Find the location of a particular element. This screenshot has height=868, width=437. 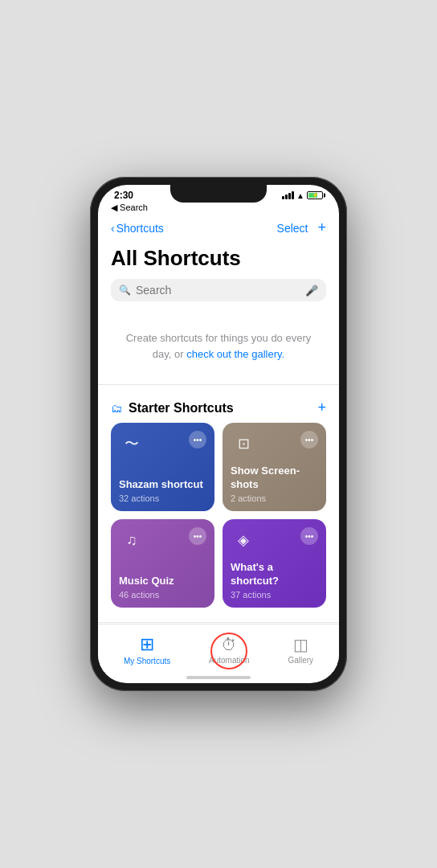

add-starter-button: + is located at coordinates (321, 408).